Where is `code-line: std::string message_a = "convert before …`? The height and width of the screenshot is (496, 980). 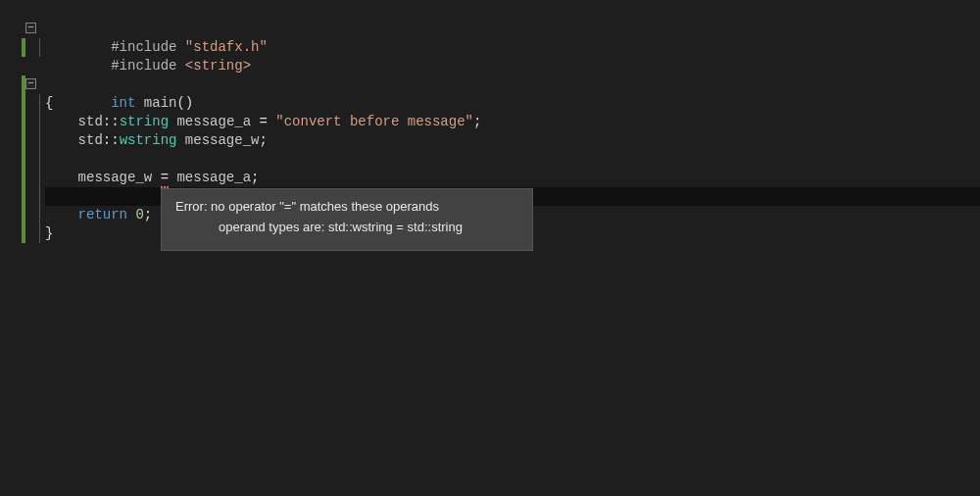
code-line: std::string message_a = "convert before … is located at coordinates (490, 122).